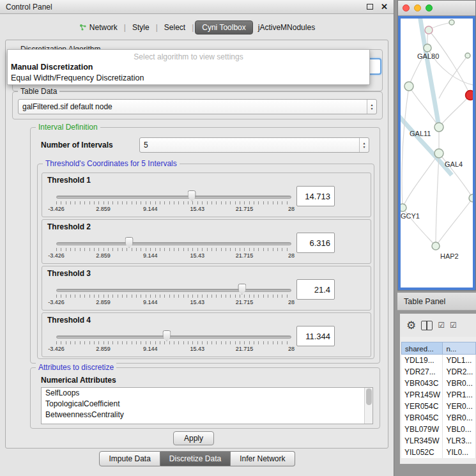 Image resolution: width=476 pixels, height=476 pixels. I want to click on table-cell: YDR27..., so click(422, 372).